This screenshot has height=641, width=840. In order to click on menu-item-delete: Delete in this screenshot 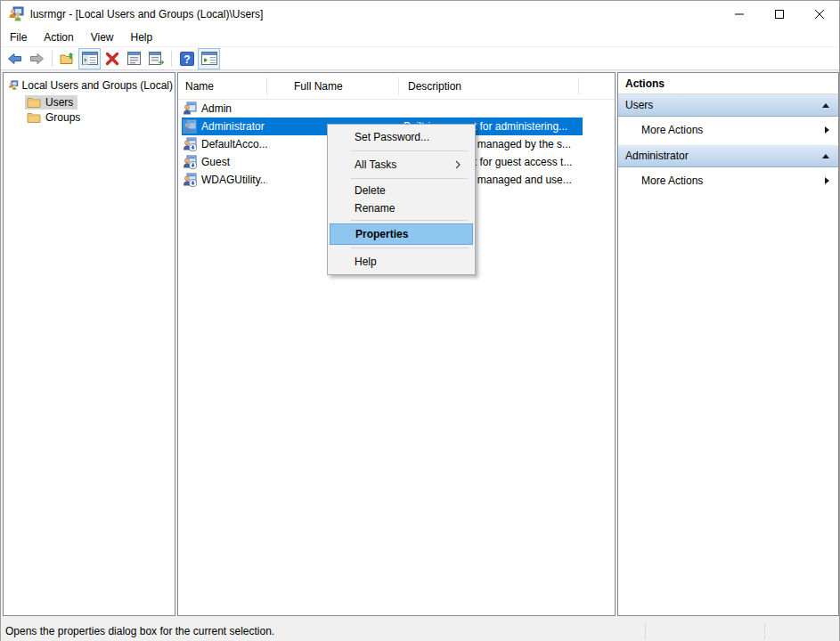, I will do `click(401, 191)`.